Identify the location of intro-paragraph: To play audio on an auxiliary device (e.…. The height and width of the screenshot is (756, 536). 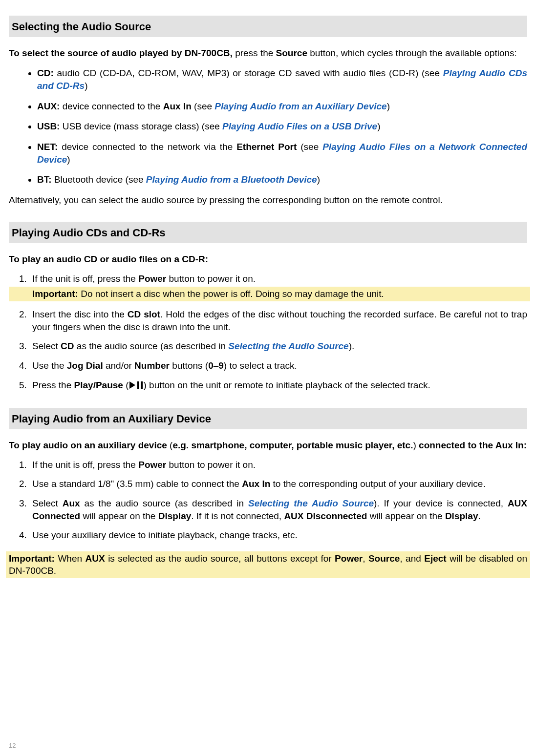
(268, 445).